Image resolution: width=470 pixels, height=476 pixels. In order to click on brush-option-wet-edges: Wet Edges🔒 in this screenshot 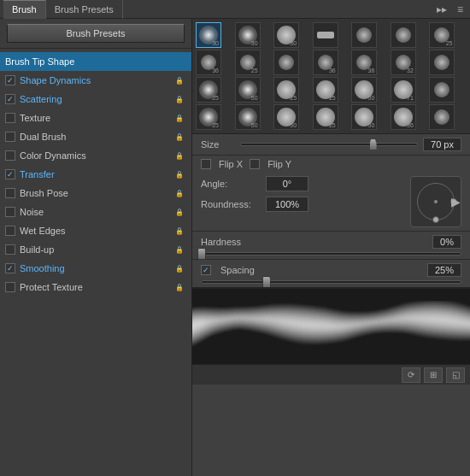, I will do `click(96, 231)`.